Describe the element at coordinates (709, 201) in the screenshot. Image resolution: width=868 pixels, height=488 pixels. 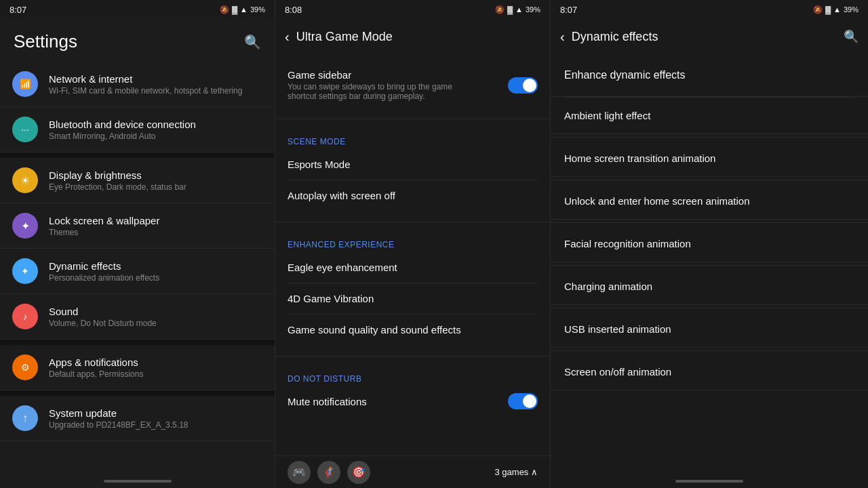
I see `unlock-enter-item: Unlock and enter home screen animation` at that location.